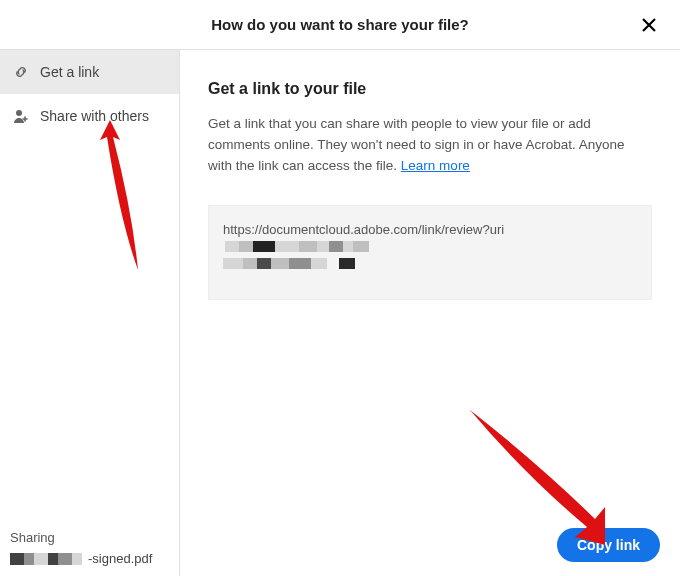  I want to click on sidebar-item-label: Share with others, so click(94, 116).